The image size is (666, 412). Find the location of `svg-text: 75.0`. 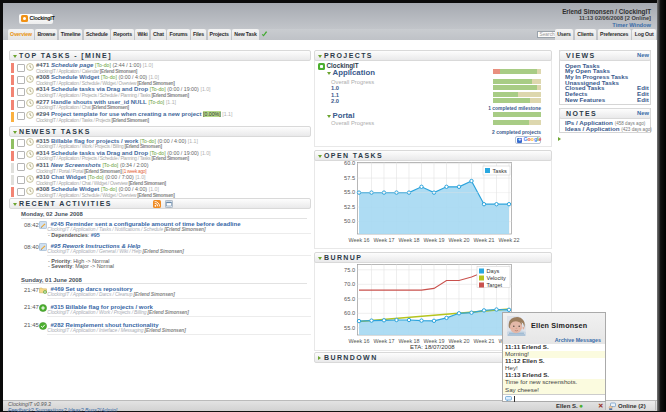

svg-text: 75.0 is located at coordinates (350, 270).